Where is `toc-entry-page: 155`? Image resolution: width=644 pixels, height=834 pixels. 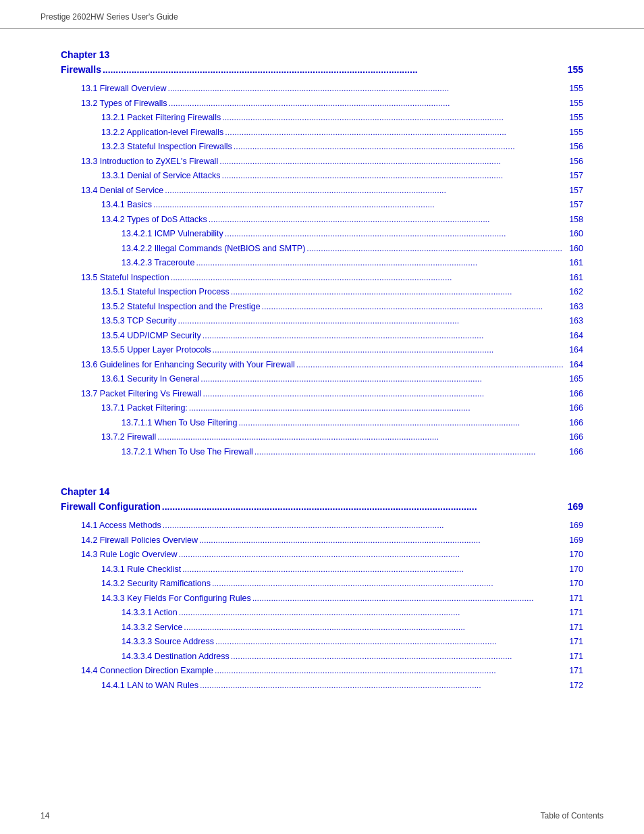 toc-entry-page: 155 is located at coordinates (573, 89).